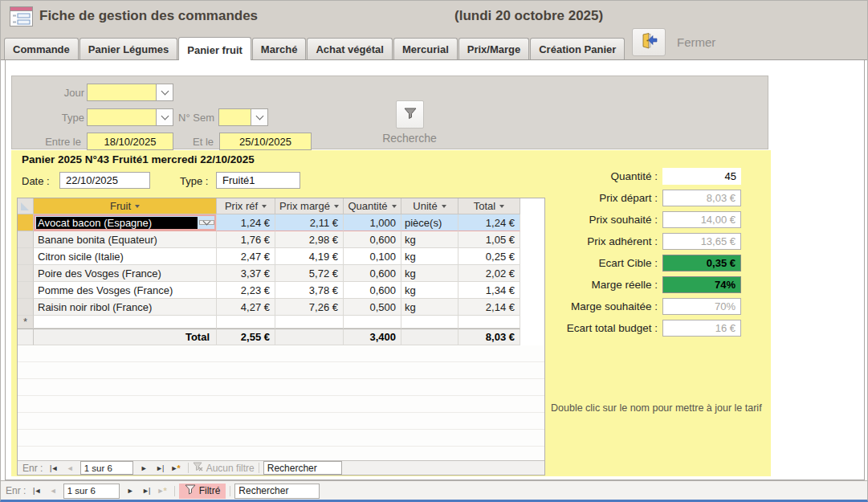  What do you see at coordinates (577, 48) in the screenshot?
I see `tab-creation-panier: Création Panier` at bounding box center [577, 48].